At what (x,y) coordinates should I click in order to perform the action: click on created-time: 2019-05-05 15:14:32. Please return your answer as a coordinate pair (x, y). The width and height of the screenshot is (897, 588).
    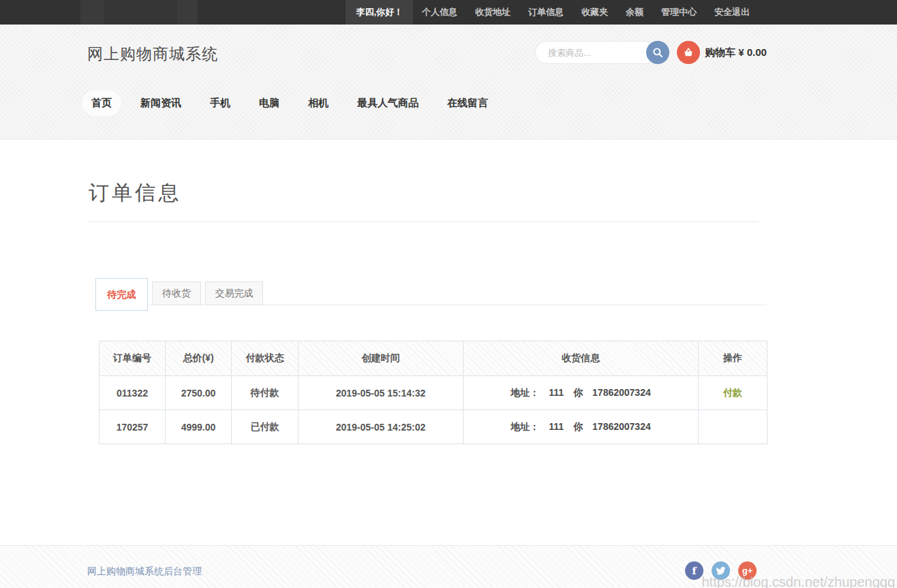
    Looking at the image, I should click on (381, 393).